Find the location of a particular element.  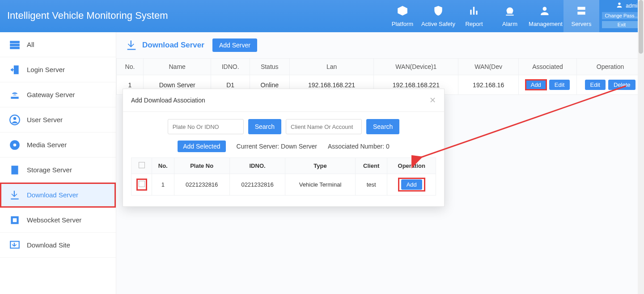

scrollbar-thumb is located at coordinates (641, 27).